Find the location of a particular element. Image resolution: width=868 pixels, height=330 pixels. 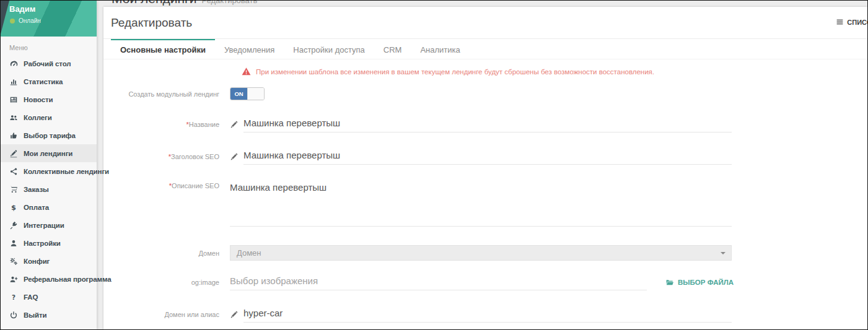

thumbs-up-icon is located at coordinates (14, 136).